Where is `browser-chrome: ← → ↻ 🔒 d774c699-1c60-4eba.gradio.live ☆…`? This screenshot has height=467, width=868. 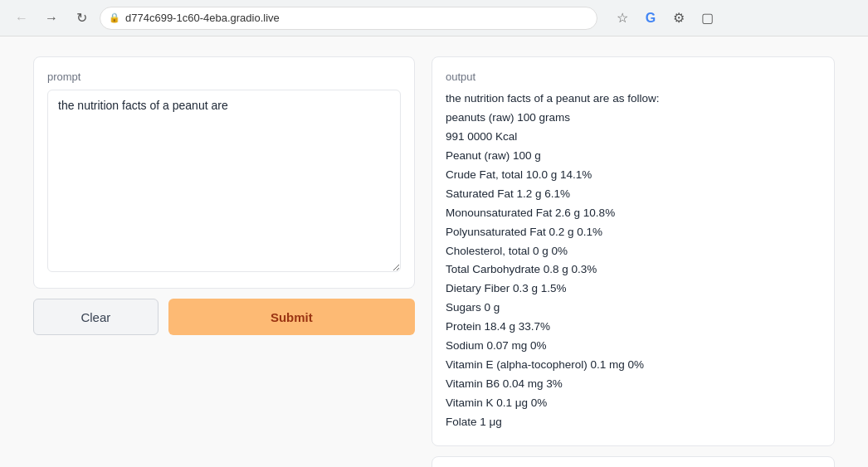
browser-chrome: ← → ↻ 🔒 d774c699-1c60-4eba.gradio.live ☆… is located at coordinates (434, 18).